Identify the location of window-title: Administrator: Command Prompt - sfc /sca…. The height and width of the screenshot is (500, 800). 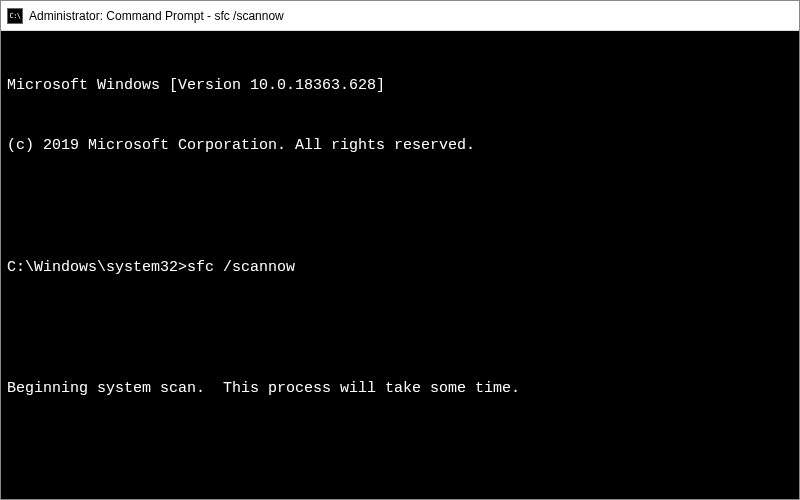
(156, 16).